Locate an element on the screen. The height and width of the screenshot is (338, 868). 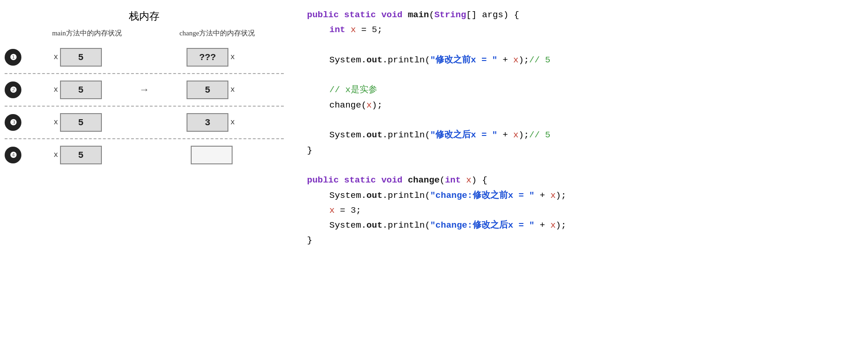
code-line-6: // x是实参 is located at coordinates (583, 90).